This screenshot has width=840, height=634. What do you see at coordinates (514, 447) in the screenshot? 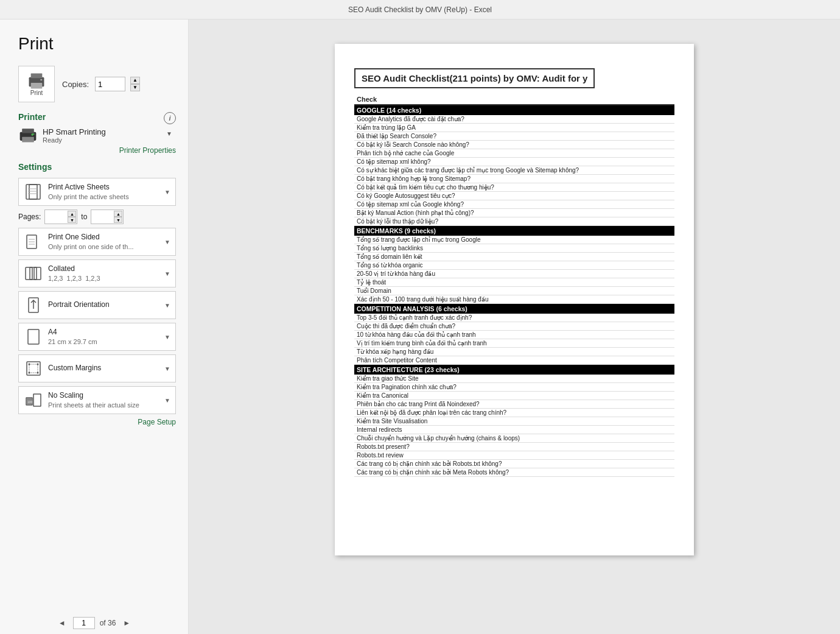
I see `table-row: Robots.txt present?` at bounding box center [514, 447].